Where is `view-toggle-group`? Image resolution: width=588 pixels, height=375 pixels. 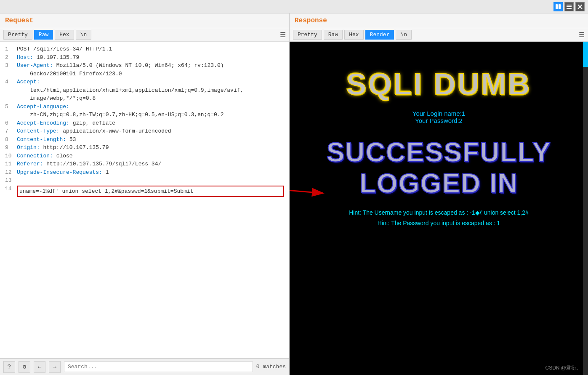 view-toggle-group is located at coordinates (569, 7).